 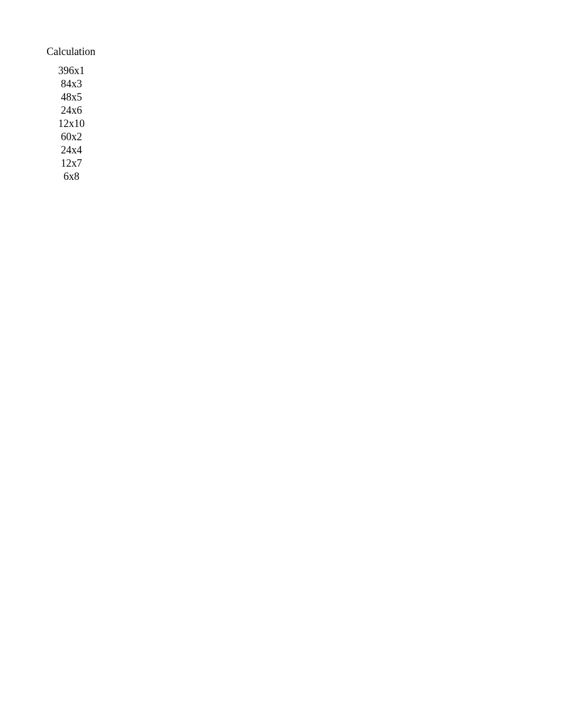 I want to click on list-item: 84x3, so click(x=71, y=84).